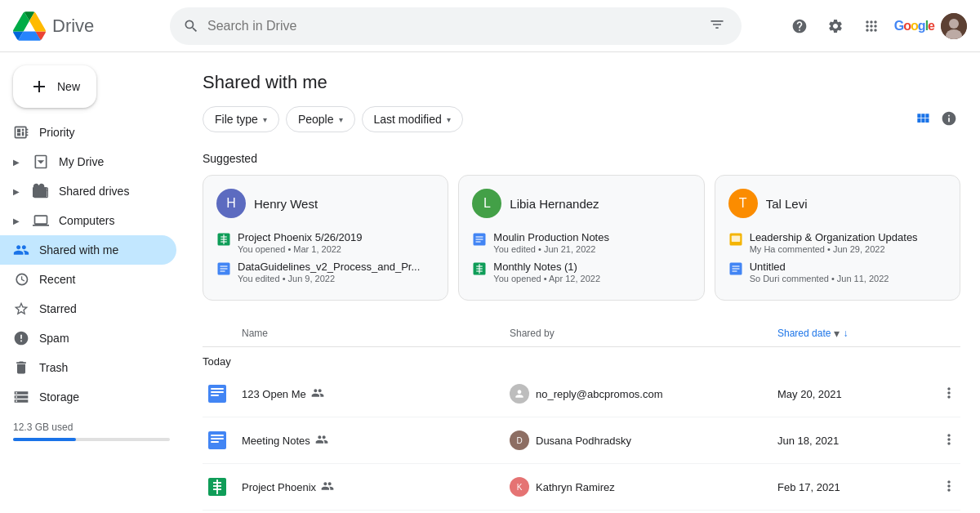 The height and width of the screenshot is (513, 980). Describe the element at coordinates (581, 333) in the screenshot. I see `file-list-header: Name Shared by Shared date ▾ ↓` at that location.